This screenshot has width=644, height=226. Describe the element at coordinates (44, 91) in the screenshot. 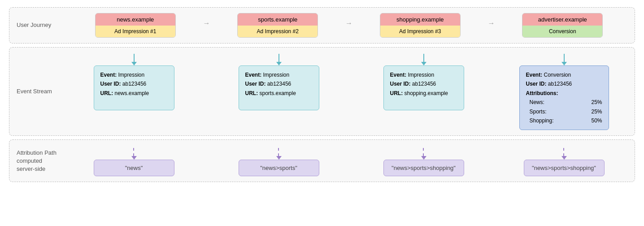

I see `event-stream-label: Event Stream` at that location.